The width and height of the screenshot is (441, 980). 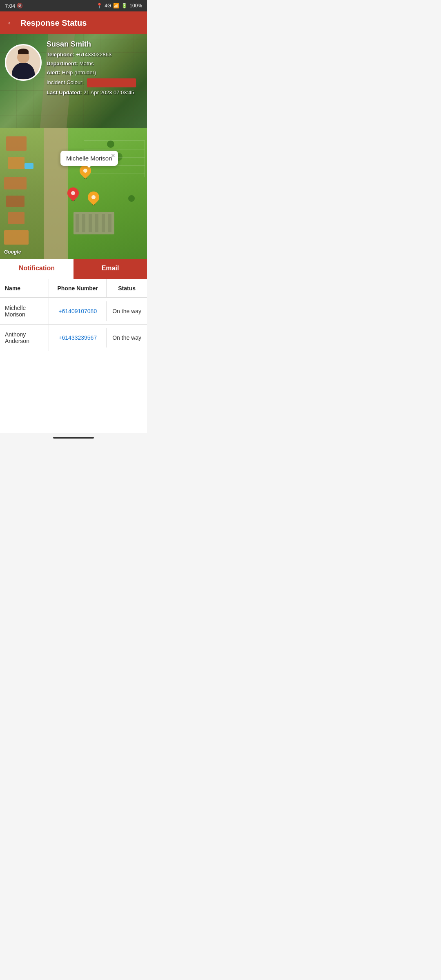 What do you see at coordinates (74, 325) in the screenshot?
I see `table-body: Michelle Morison +61409107080 On the way…` at bounding box center [74, 325].